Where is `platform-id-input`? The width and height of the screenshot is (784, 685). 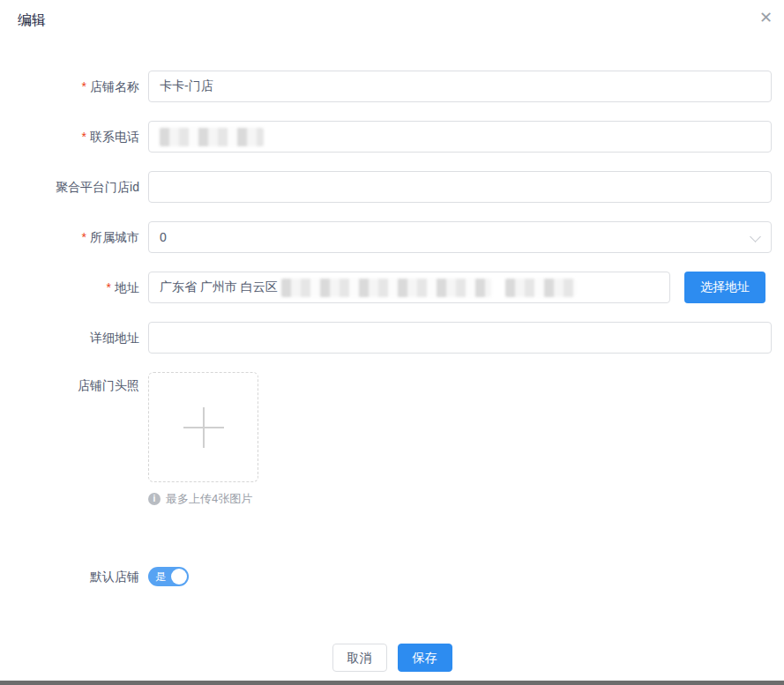
platform-id-input is located at coordinates (460, 187).